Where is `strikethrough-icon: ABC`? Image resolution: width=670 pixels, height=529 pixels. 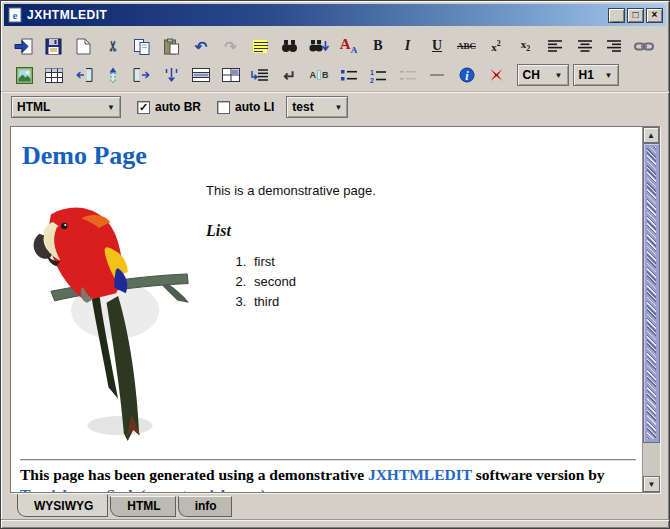
strikethrough-icon: ABC is located at coordinates (466, 46).